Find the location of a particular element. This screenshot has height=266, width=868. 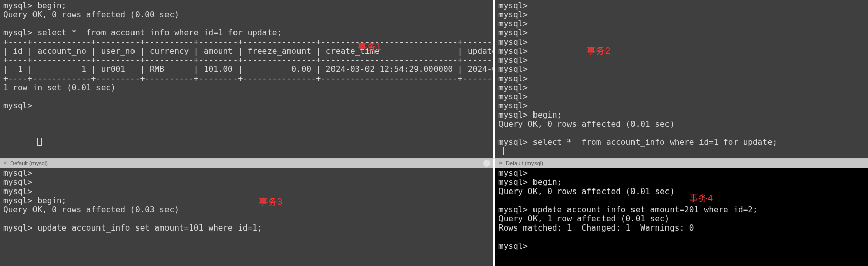

tab-bar-3: ✕ Default (mysql) ⋯ is located at coordinates (247, 163).